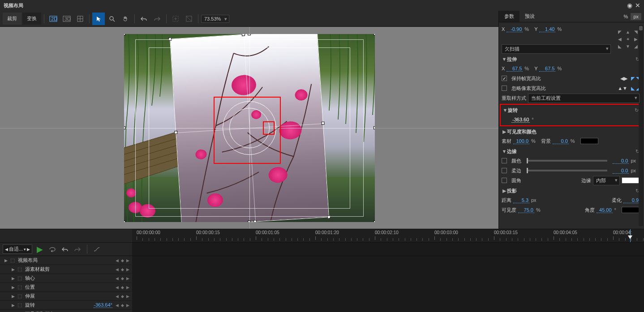 The height and width of the screenshot is (312, 644). I want to click on section-stretch: ▼拉伸 ↻, so click(571, 59).